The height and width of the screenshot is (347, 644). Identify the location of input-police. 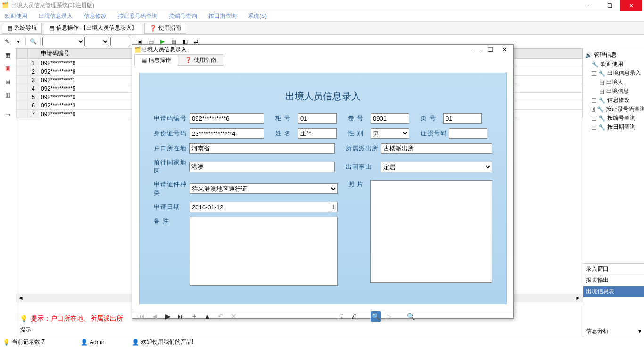
(437, 149).